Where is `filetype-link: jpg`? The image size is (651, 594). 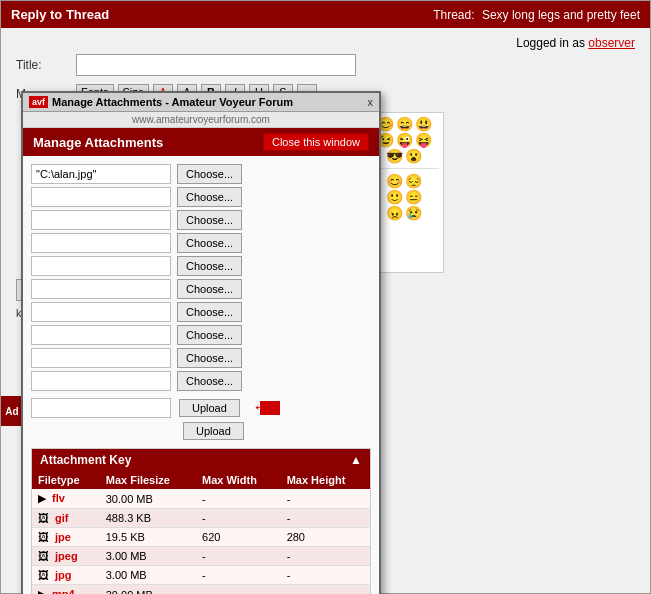 filetype-link: jpg is located at coordinates (64, 575).